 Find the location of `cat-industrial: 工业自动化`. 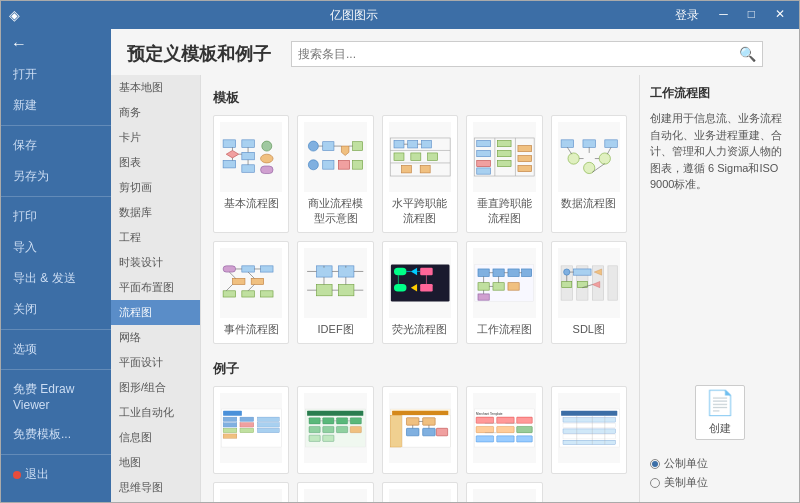

cat-industrial: 工业自动化 is located at coordinates (156, 412).